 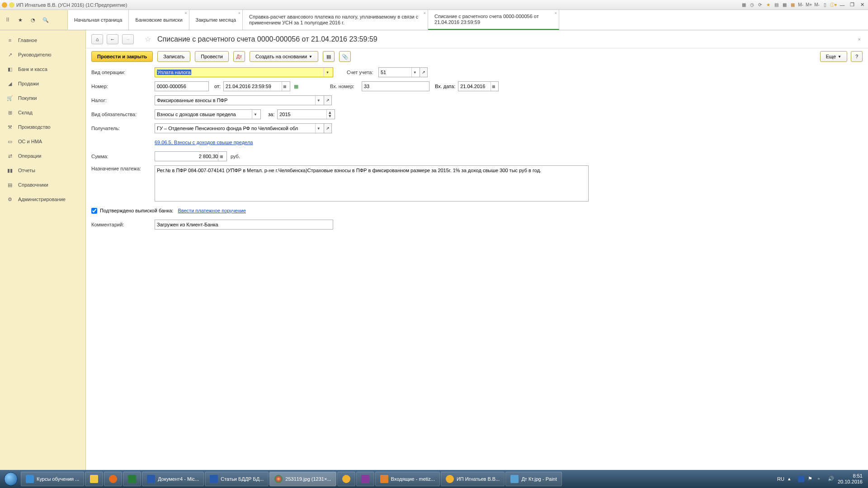 What do you see at coordinates (306, 114) in the screenshot?
I see `year-field: ▴▾` at bounding box center [306, 114].